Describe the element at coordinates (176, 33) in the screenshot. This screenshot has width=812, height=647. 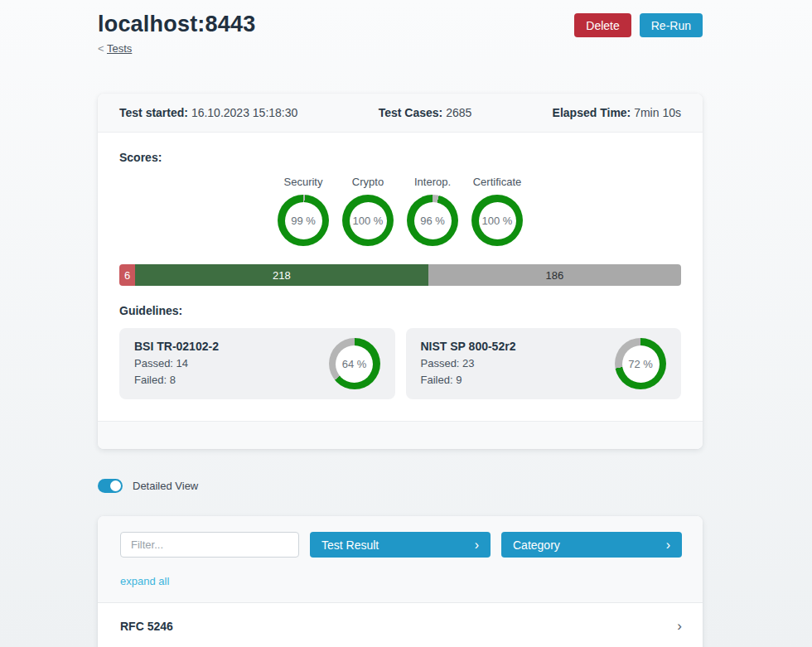
I see `title-block: localhost:8443 < Tests` at that location.